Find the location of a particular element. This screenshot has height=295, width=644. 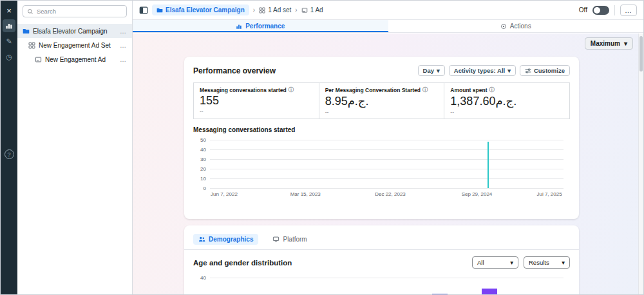

breadcrumb-ad: 1 Ad is located at coordinates (312, 10).